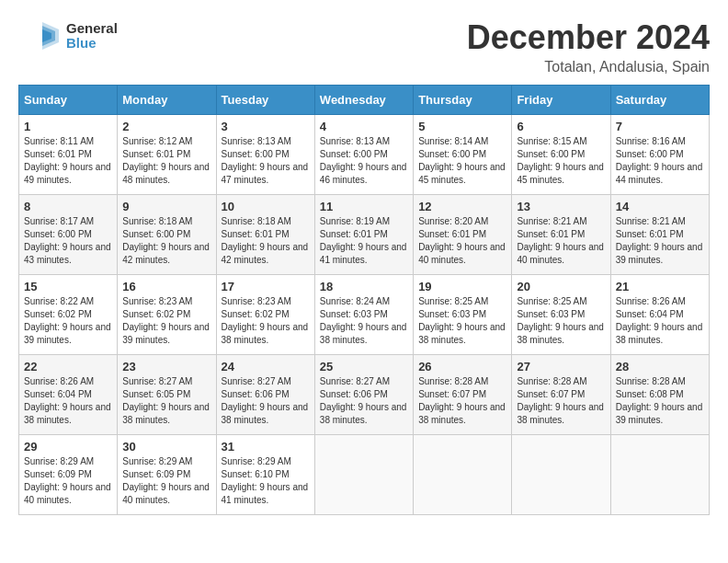  Describe the element at coordinates (265, 241) in the screenshot. I see `day-info: Sunrise: 8:18 AMSunset: 6:01 PMDaylight:…` at that location.